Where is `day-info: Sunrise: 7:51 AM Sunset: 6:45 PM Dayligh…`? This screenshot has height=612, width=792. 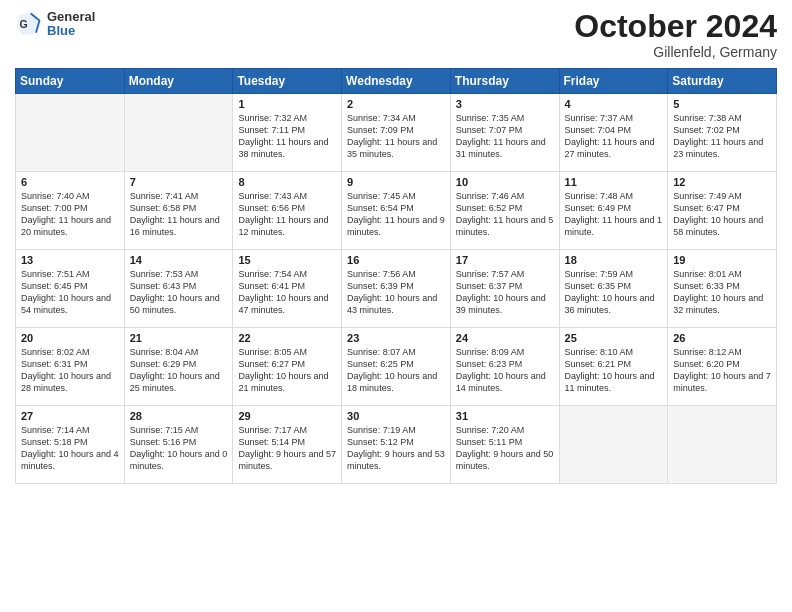 day-info: Sunrise: 7:51 AM Sunset: 6:45 PM Dayligh… is located at coordinates (70, 292).